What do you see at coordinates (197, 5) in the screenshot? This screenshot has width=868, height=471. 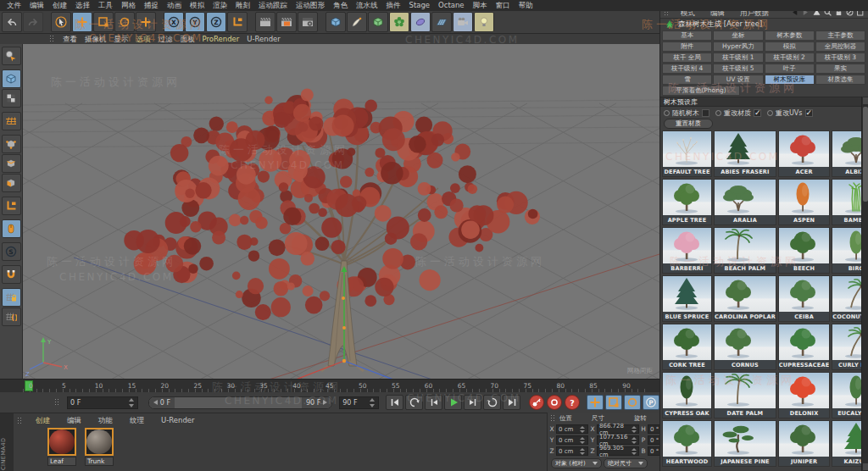 I see `menu-item: 模拟` at bounding box center [197, 5].